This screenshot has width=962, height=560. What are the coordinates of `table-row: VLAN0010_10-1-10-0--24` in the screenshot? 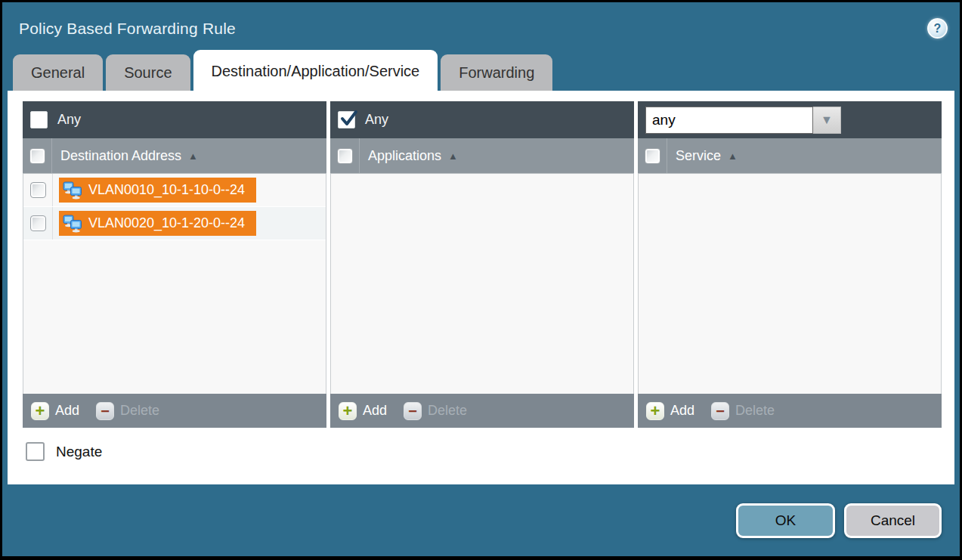 It's located at (175, 190).